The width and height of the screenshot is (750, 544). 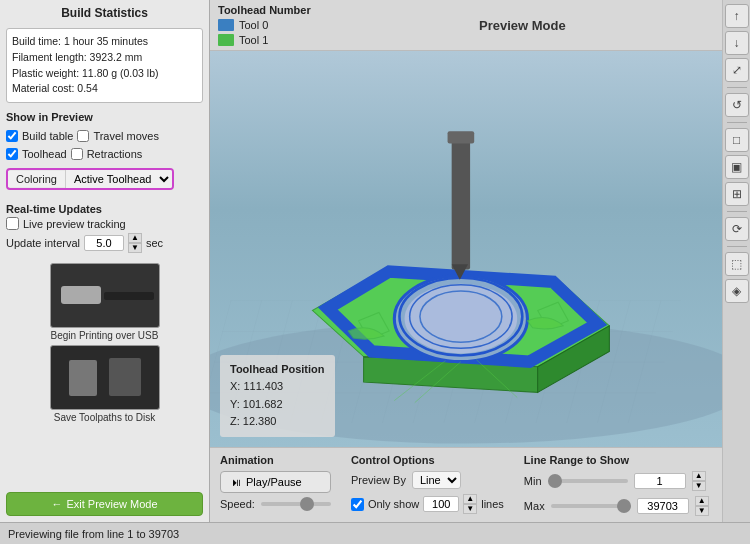 What do you see at coordinates (226, 25) in the screenshot?
I see `tool0-color` at bounding box center [226, 25].